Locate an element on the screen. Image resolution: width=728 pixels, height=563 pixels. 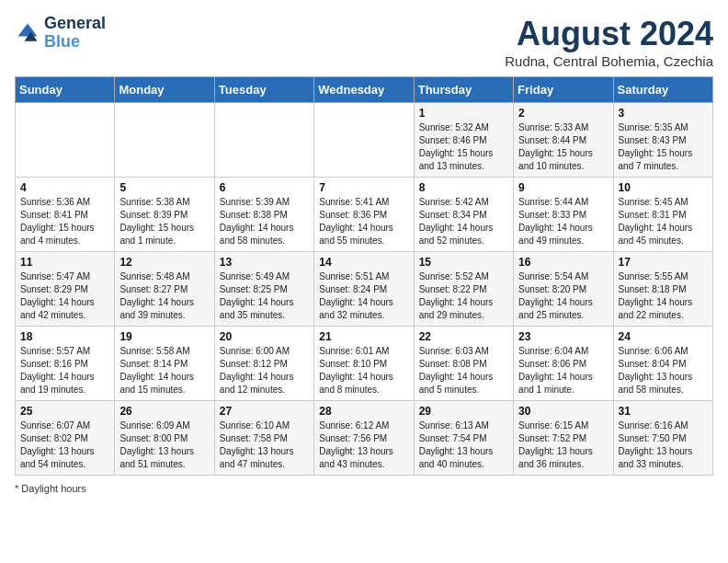
day-info: Sunrise: 5:41 AMSunset: 8:36 PMDaylight:… is located at coordinates (364, 222).